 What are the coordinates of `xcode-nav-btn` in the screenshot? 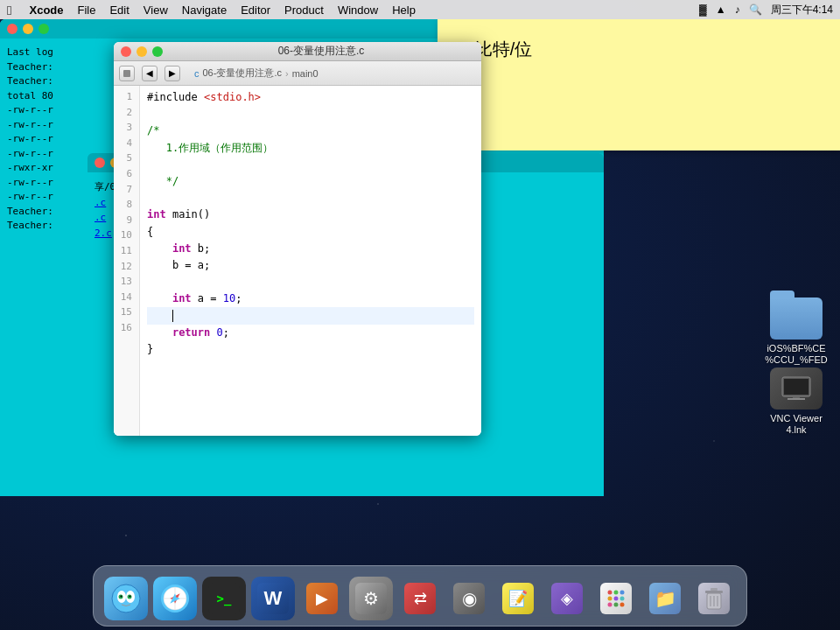 It's located at (127, 74).